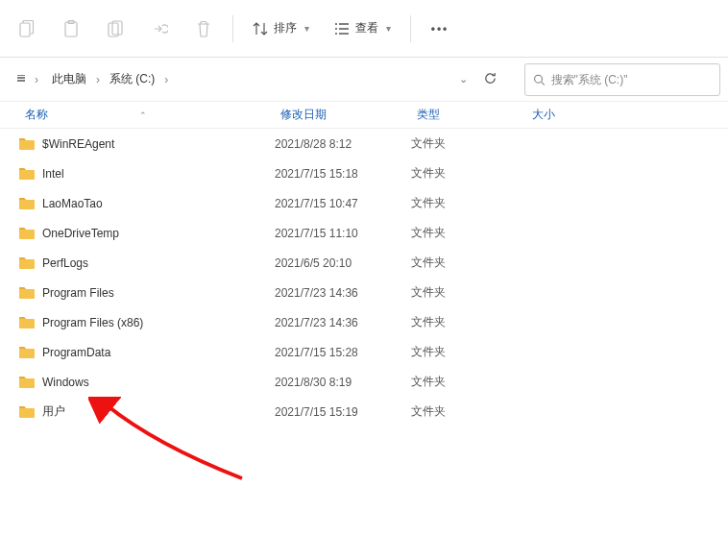  I want to click on file-name: Intel, so click(54, 174).